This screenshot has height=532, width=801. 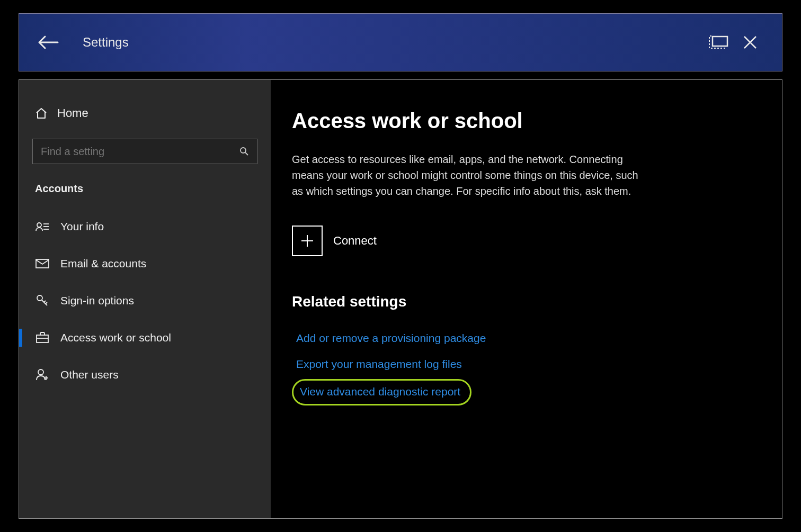 What do you see at coordinates (307, 241) in the screenshot?
I see `plus-icon` at bounding box center [307, 241].